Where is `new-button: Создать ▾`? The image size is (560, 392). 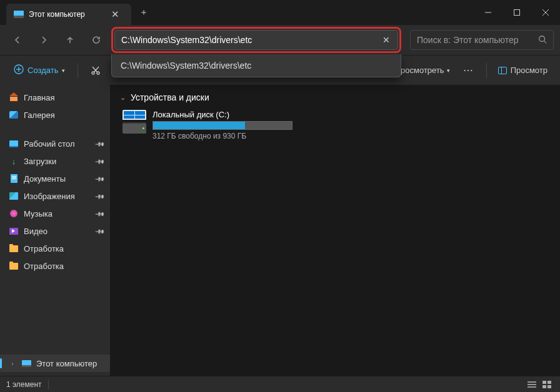 new-button: Создать ▾ is located at coordinates (39, 70).